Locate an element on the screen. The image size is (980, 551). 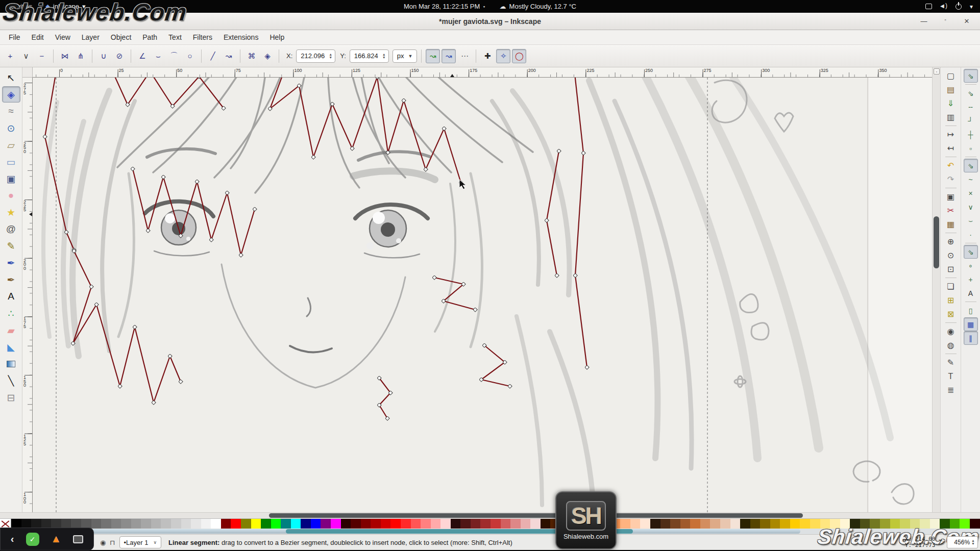
redo-button: ↷ is located at coordinates (951, 180).